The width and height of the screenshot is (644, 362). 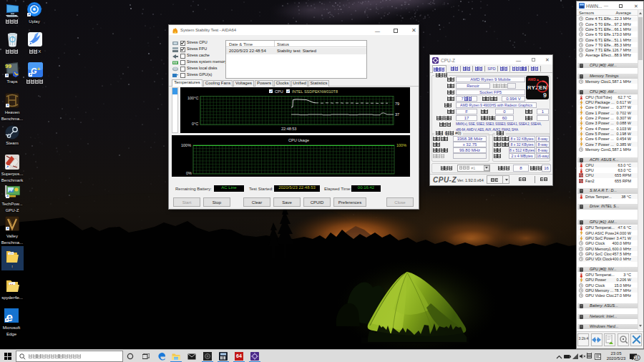 What do you see at coordinates (545, 95) in the screenshot?
I see `svg-text: 9` at bounding box center [545, 95].